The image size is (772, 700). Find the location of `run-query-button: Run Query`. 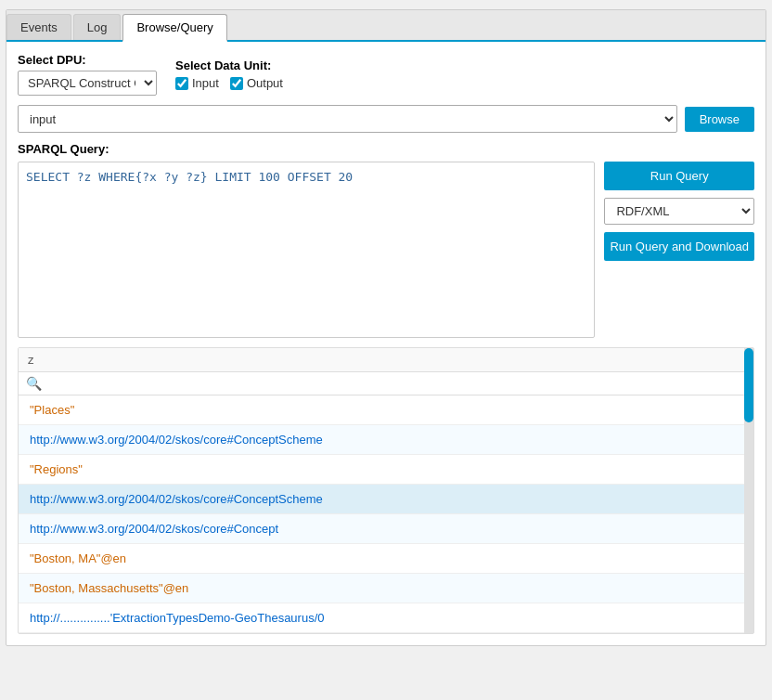

run-query-button: Run Query is located at coordinates (679, 176).